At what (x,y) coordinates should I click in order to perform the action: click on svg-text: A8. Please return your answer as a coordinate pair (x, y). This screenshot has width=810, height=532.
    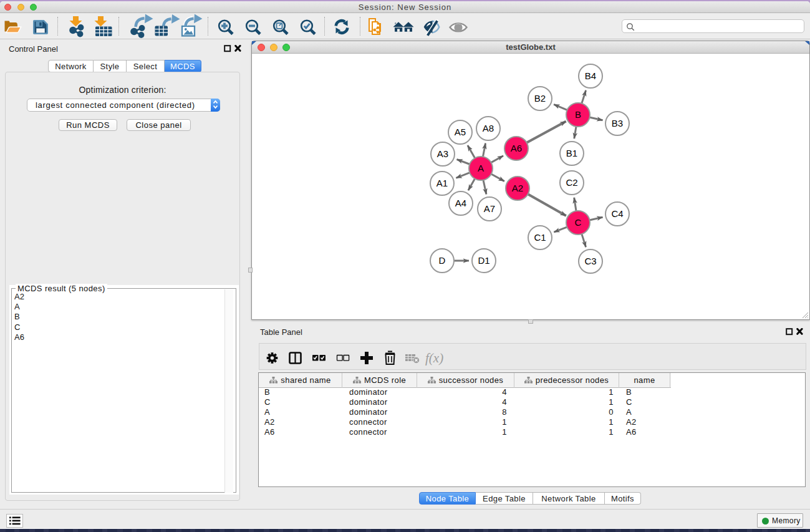
    Looking at the image, I should click on (488, 128).